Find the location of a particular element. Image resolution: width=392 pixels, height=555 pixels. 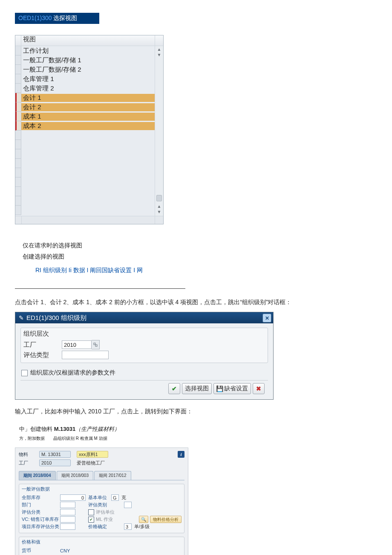

separator is located at coordinates (100, 288).